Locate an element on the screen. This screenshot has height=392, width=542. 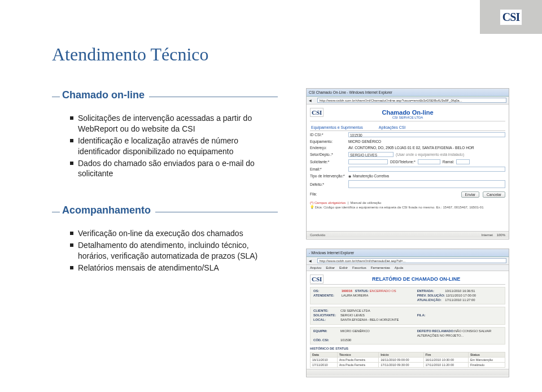
field-id-csi: 101530 is located at coordinates (427, 134).